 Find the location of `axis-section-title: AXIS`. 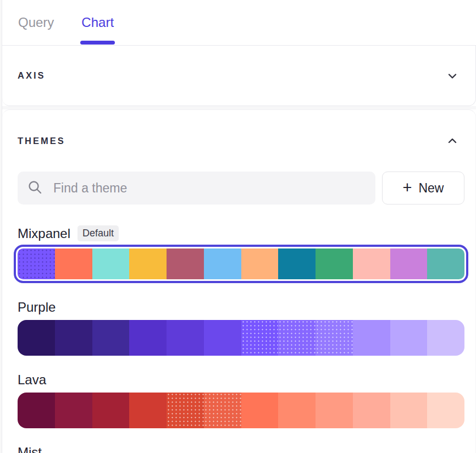

axis-section-title: AXIS is located at coordinates (32, 76).